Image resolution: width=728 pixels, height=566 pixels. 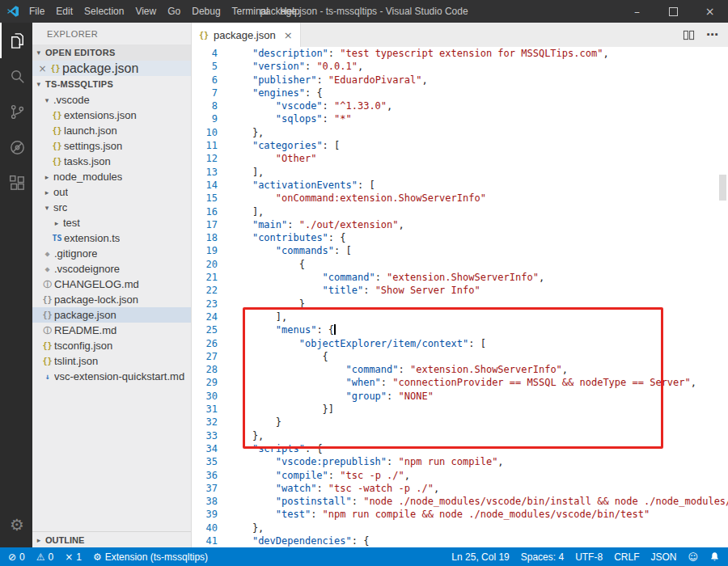 I want to click on outline-header: ▸ OUTLINE, so click(x=112, y=539).